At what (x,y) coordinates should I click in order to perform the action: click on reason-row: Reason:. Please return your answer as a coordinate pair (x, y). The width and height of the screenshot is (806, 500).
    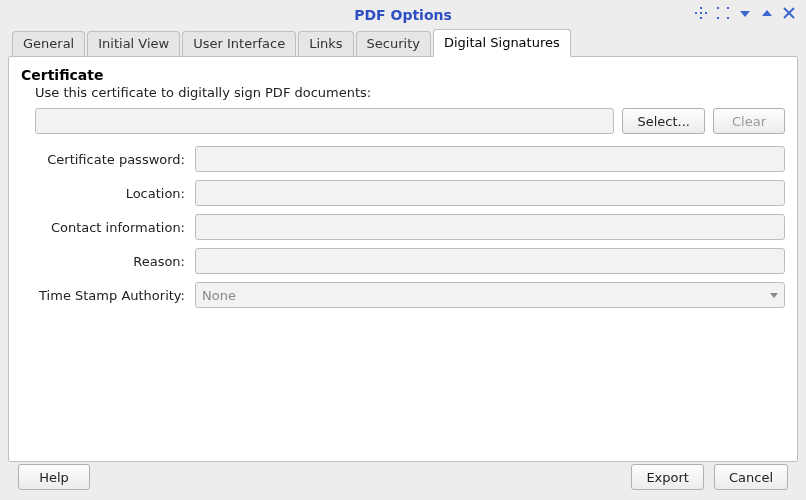
    Looking at the image, I should click on (410, 261).